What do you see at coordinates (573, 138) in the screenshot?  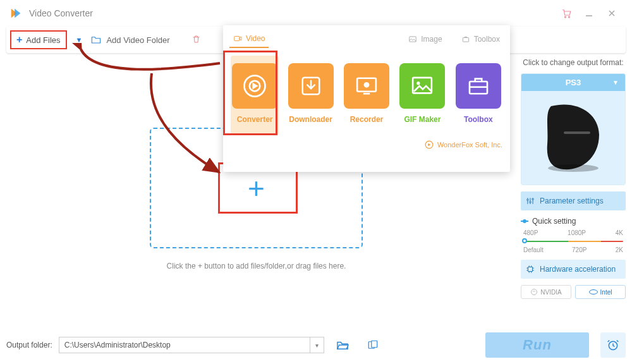 I see `ps3-icon` at bounding box center [573, 138].